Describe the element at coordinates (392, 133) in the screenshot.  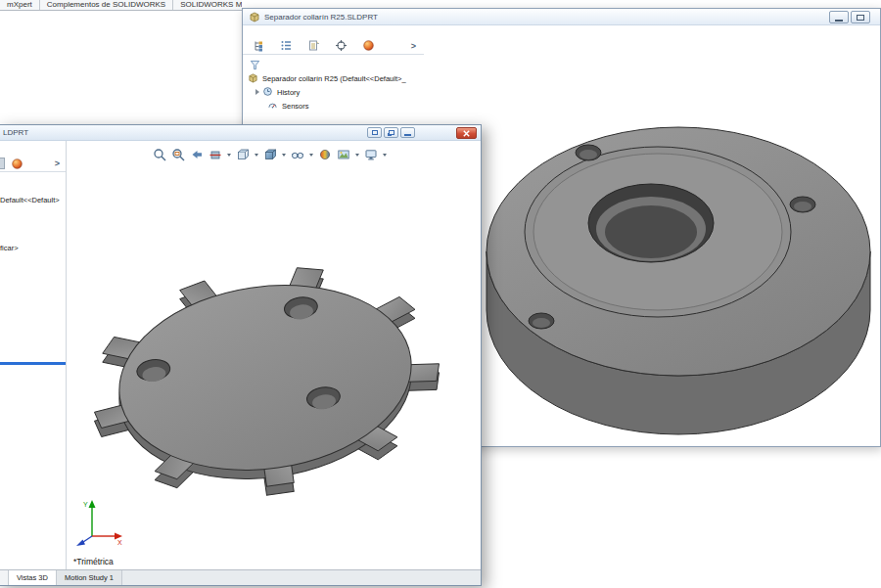
I see `front-window-controls` at that location.